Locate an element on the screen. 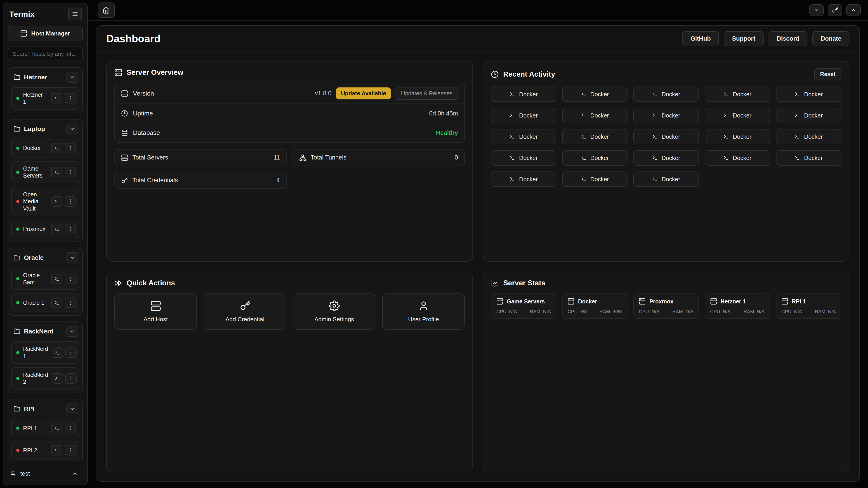 This screenshot has width=868, height=488. header-action-donate: Donate is located at coordinates (831, 39).